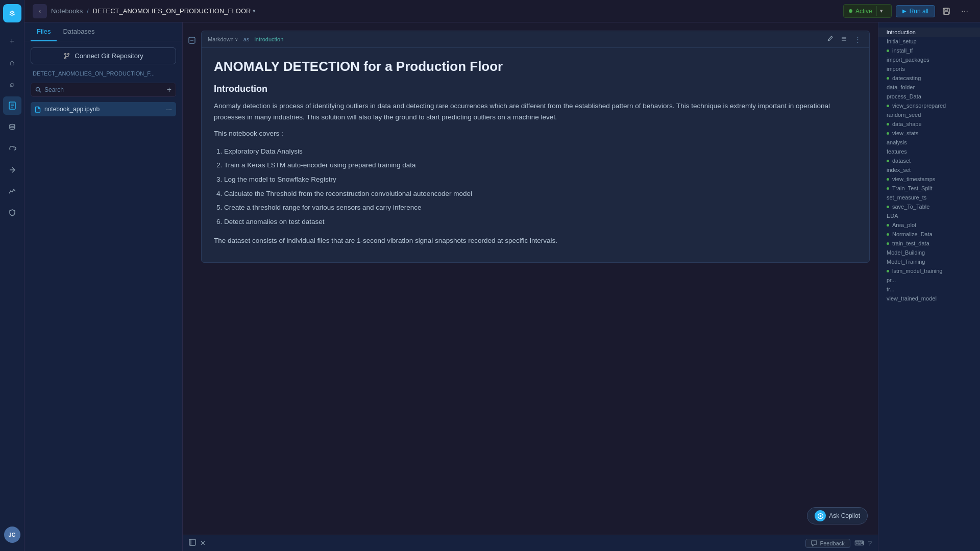  What do you see at coordinates (12, 84) in the screenshot?
I see `sidebar-item-search: ⌕` at bounding box center [12, 84].